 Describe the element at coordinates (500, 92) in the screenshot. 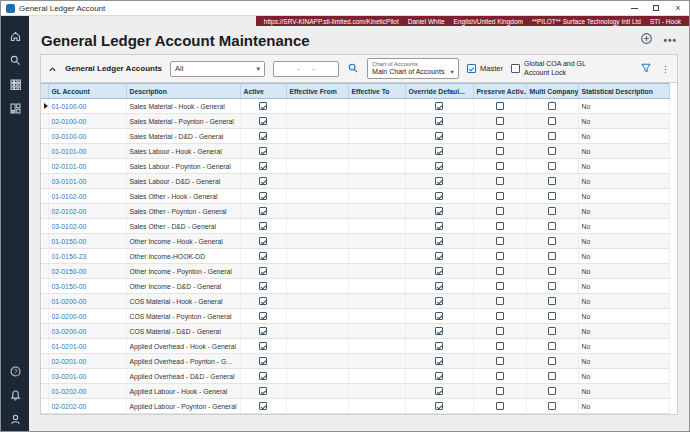

I see `column-header-preserve-activ: Preserve Activ...` at that location.